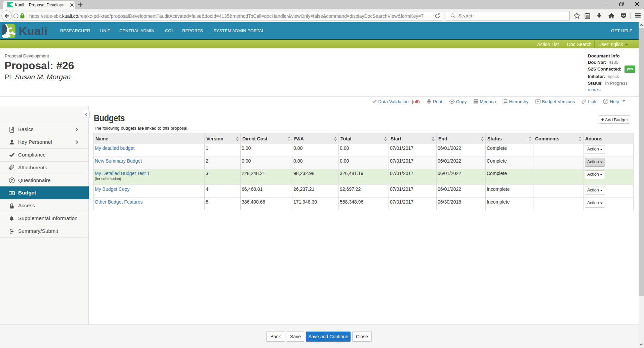  What do you see at coordinates (538, 101) in the screenshot?
I see `svg-text: 1` at bounding box center [538, 101].